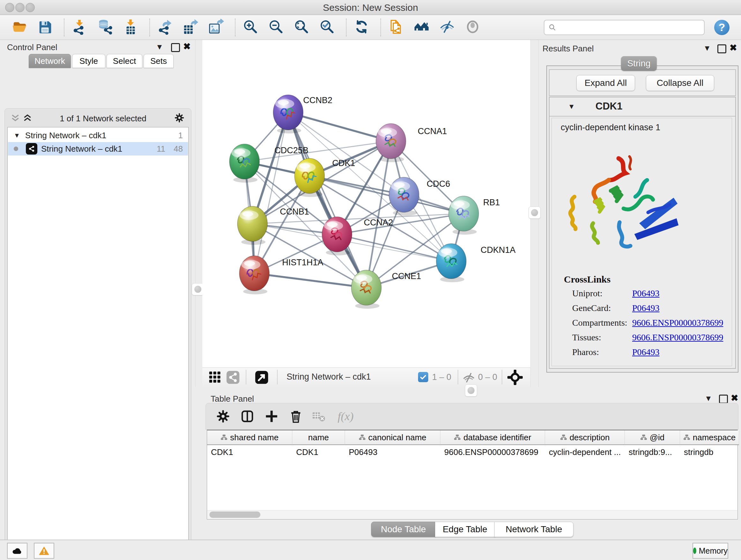 Image resolution: width=741 pixels, height=560 pixels. Describe the element at coordinates (396, 27) in the screenshot. I see `import-string-network-button` at that location.